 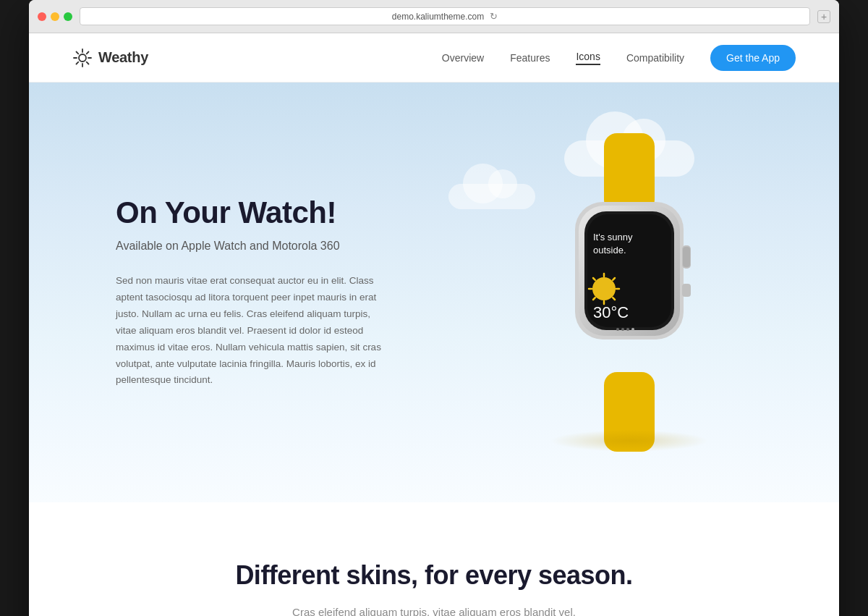 I want to click on nav-icons: Icons, so click(x=587, y=58).